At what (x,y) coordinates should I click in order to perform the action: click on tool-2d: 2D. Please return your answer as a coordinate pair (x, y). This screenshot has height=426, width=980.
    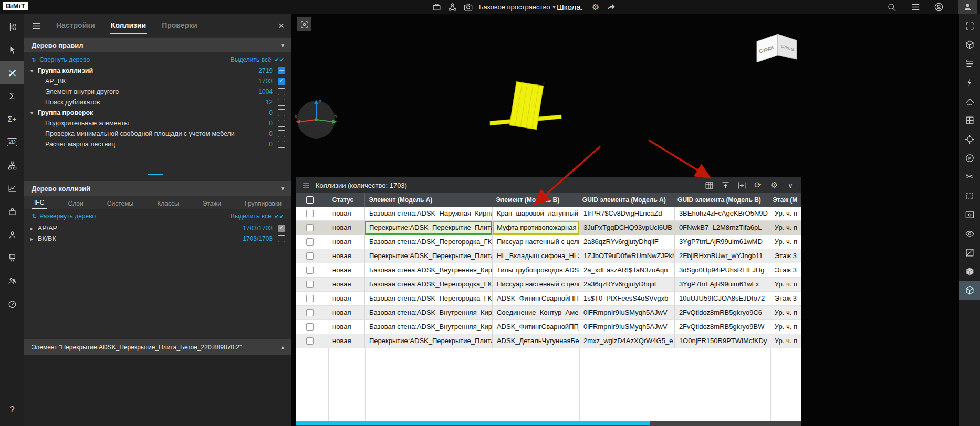
    Looking at the image, I should click on (12, 142).